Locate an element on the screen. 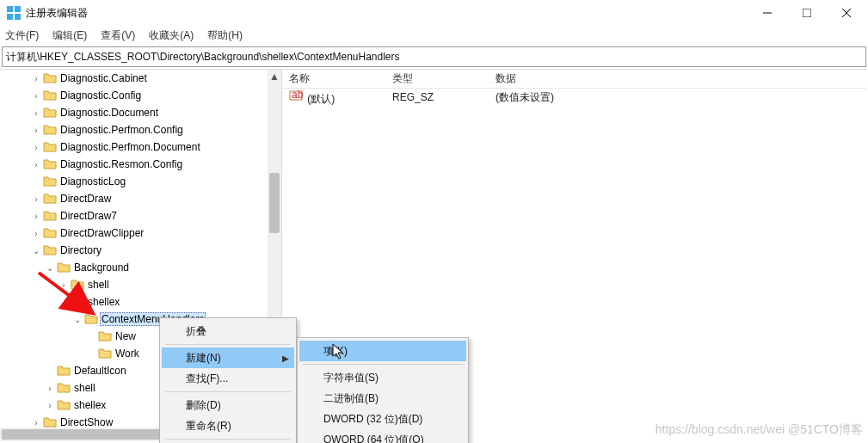 The width and height of the screenshot is (868, 443). minimize-button is located at coordinates (767, 13).